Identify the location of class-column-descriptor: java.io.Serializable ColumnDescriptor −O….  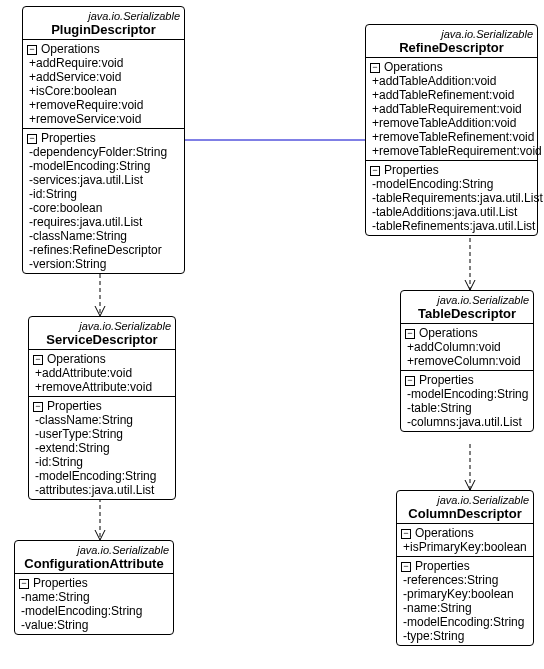
(465, 568).